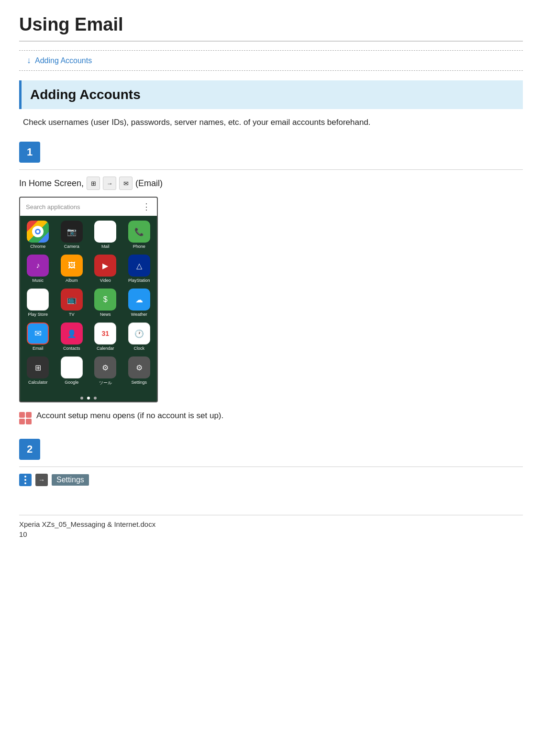  What do you see at coordinates (272, 95) in the screenshot?
I see `section-heading-text: Adding Accounts` at bounding box center [272, 95].